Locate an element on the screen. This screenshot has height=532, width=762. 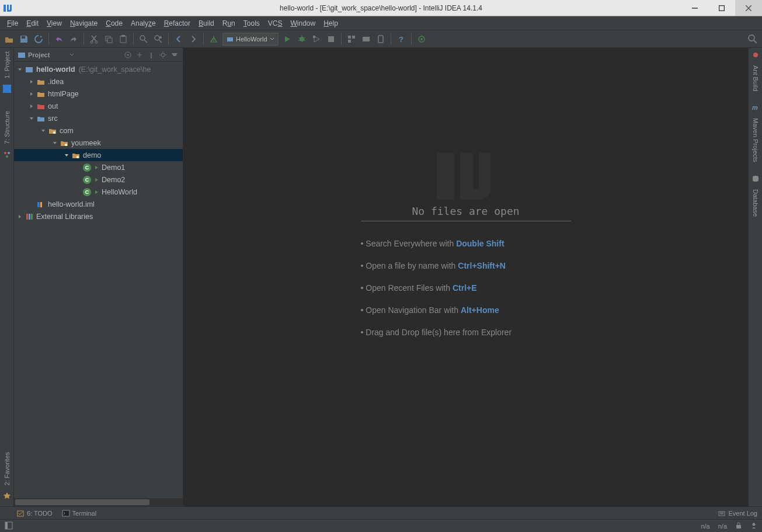
menu-refactor: Refactor is located at coordinates (178, 23).